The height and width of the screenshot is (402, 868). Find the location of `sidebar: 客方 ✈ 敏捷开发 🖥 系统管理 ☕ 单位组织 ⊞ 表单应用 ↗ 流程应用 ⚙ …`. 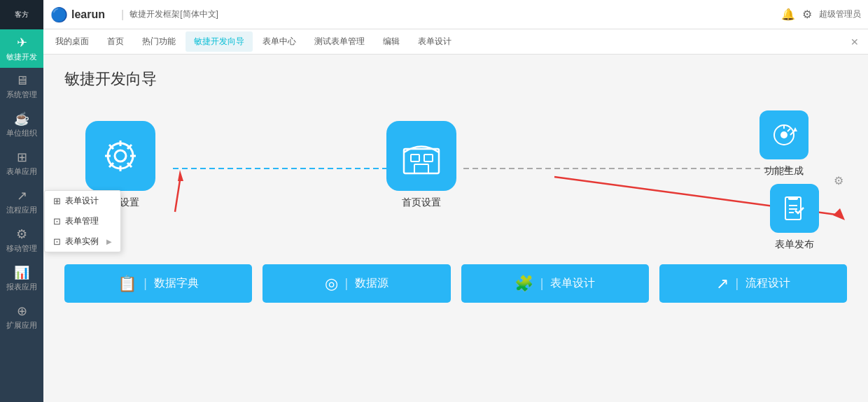

sidebar: 客方 ✈ 敏捷开发 🖥 系统管理 ☕ 单位组织 ⊞ 表单应用 ↗ 流程应用 ⚙ … is located at coordinates (22, 201).